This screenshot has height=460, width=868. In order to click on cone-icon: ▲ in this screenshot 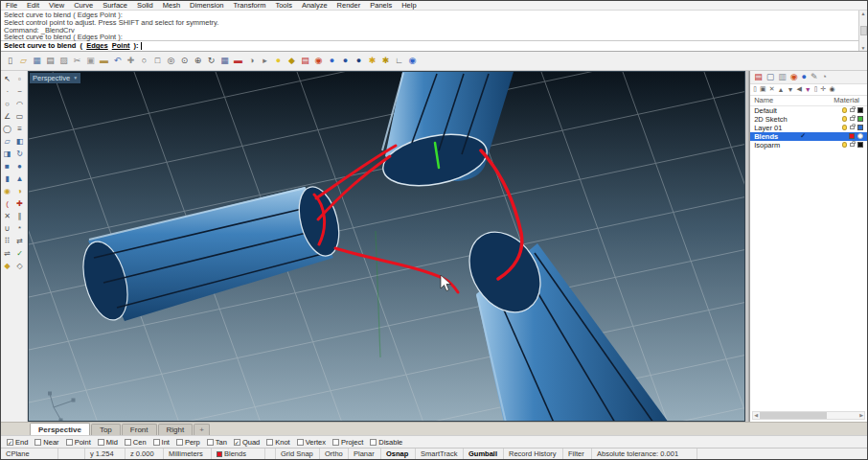, I will do `click(19, 178)`.